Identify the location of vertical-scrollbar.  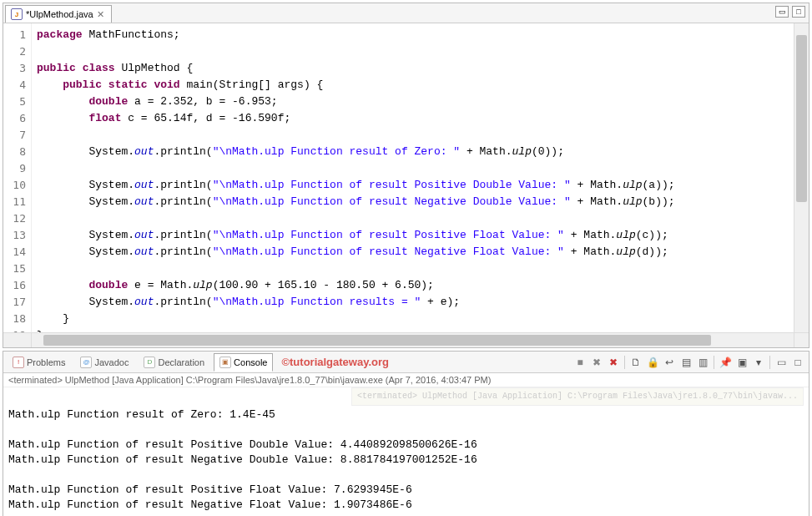
(801, 178).